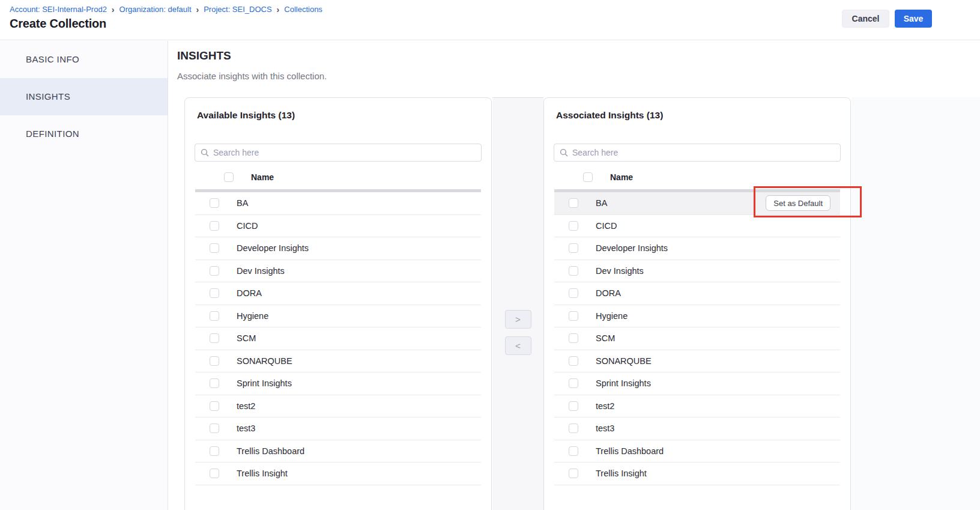 The width and height of the screenshot is (980, 510). What do you see at coordinates (246, 406) in the screenshot?
I see `row-label: test2` at bounding box center [246, 406].